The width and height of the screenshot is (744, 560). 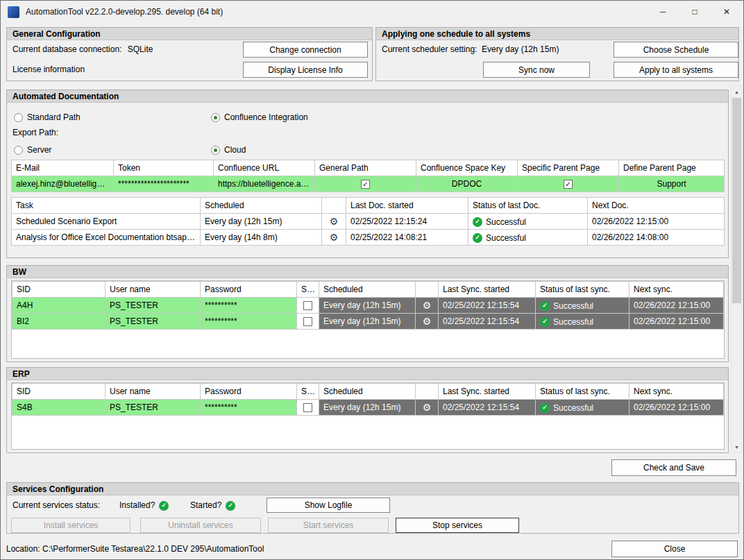 I want to click on bw-row: A4H PS_TESTER ********** Every day (12h …, so click(x=368, y=305).